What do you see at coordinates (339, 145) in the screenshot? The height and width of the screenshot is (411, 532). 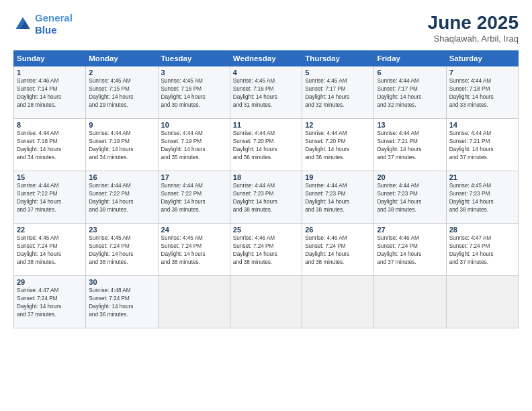 I see `calendar-cell: 12Sunrise: 4:44 AMSunset: 7:20 PMDayligh…` at bounding box center [339, 145].